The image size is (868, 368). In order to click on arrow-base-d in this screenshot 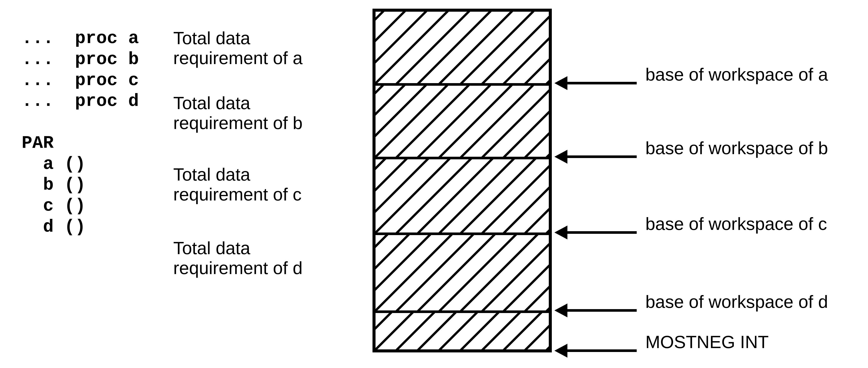, I will do `click(596, 310)`.